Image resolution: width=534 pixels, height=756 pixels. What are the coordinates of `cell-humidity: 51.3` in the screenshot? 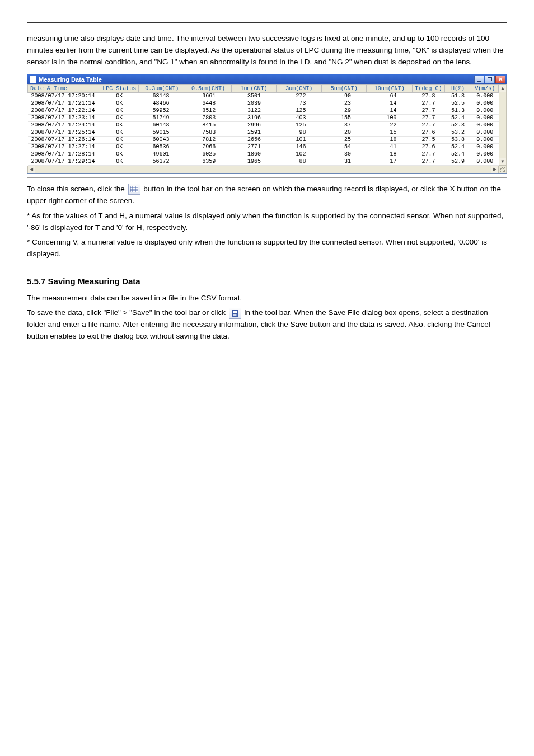 It's located at (458, 96).